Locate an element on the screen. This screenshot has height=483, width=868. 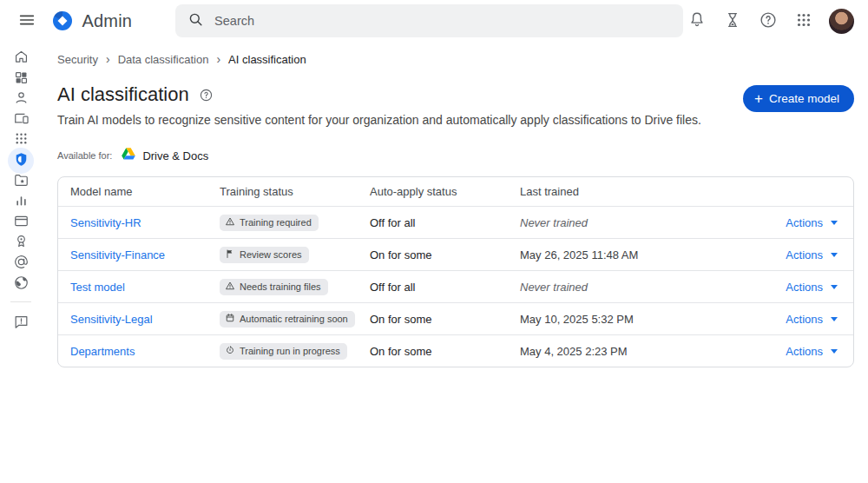
status-label: Needs training files is located at coordinates (280, 287).